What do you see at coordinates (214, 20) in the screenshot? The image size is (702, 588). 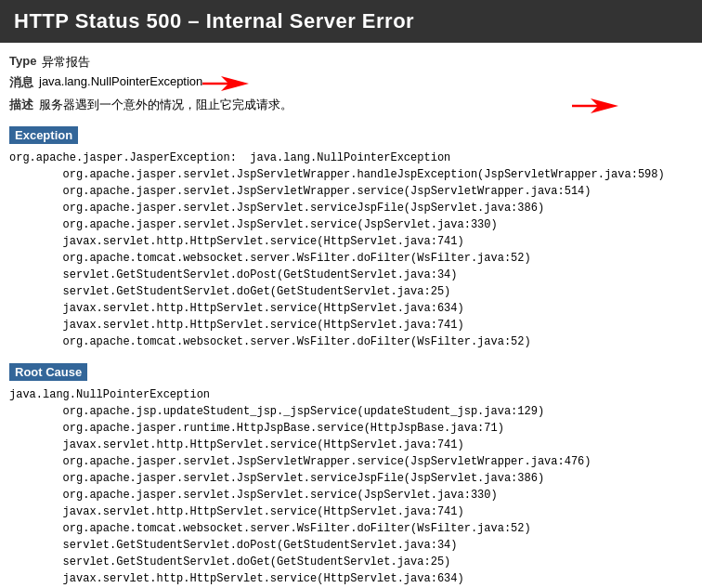 I see `page-title: HTTP Status 500 – Internal Server Error` at bounding box center [214, 20].